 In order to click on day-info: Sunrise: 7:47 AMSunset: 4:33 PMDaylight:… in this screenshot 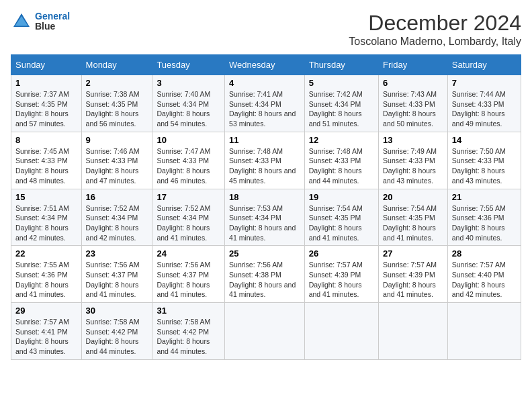, I will do `click(188, 167)`.